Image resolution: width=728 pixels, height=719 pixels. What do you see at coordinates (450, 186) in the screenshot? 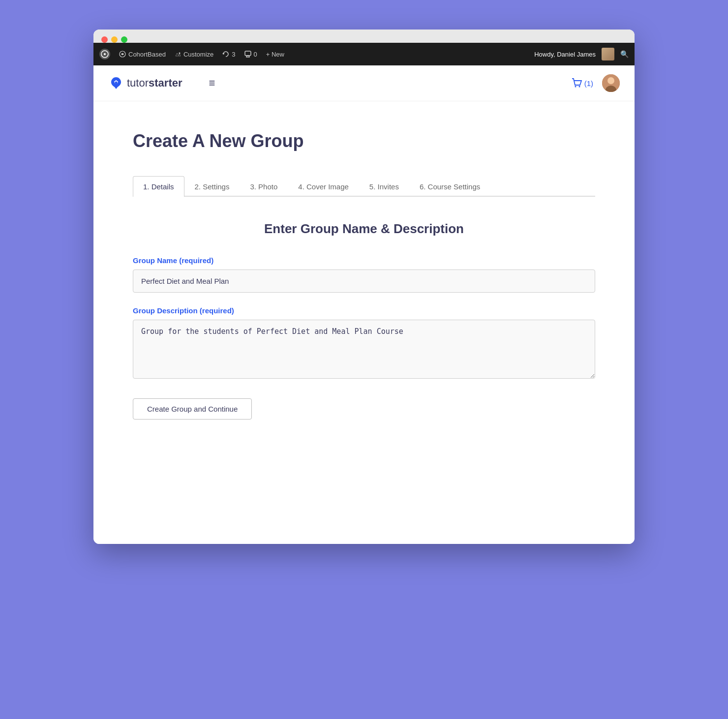
I see `tab-course-settings: 6. Course Settings` at bounding box center [450, 186].